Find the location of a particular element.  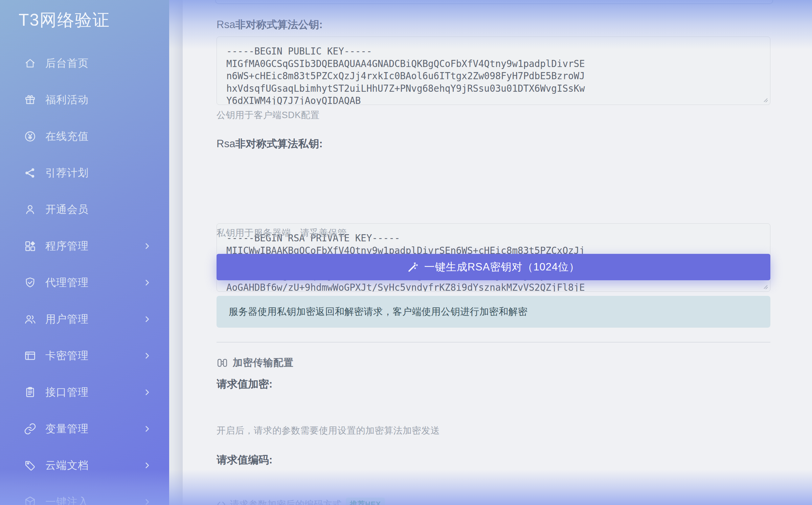

apps-grid-icon is located at coordinates (30, 246).